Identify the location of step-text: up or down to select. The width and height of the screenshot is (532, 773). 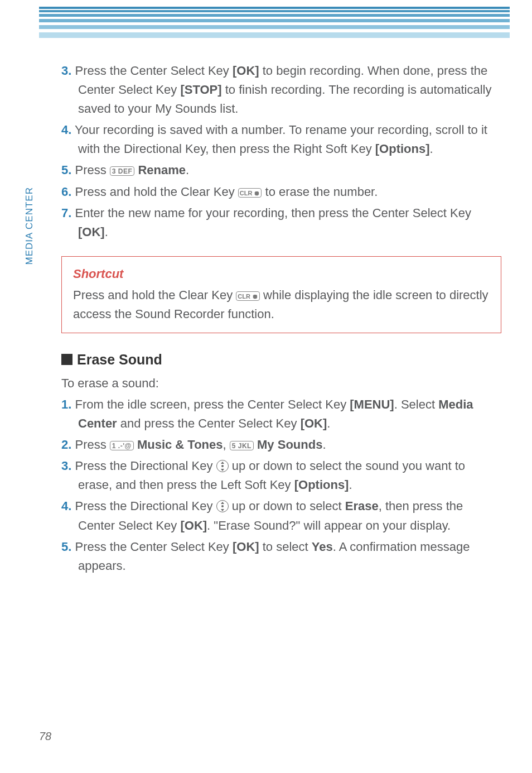
(287, 506).